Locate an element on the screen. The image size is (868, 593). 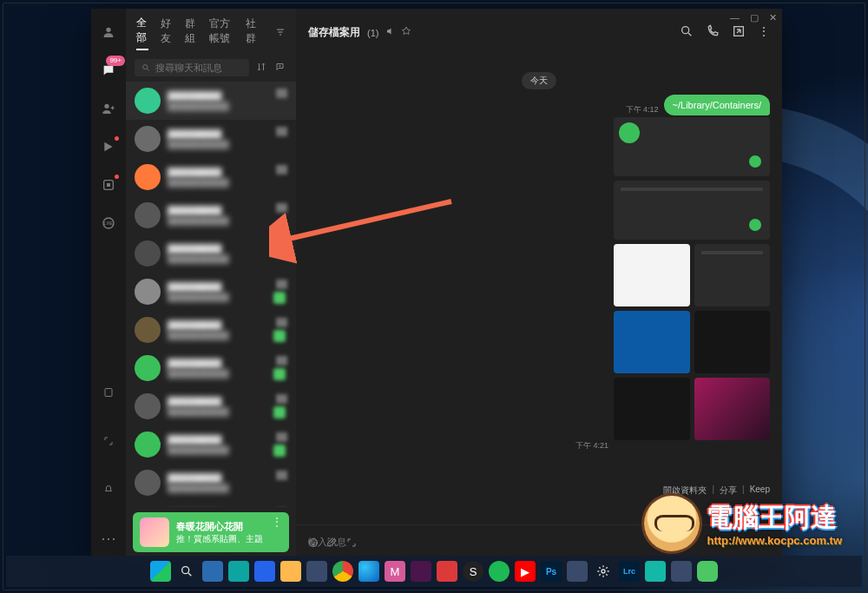
keep-link: Keep is located at coordinates (760, 491).